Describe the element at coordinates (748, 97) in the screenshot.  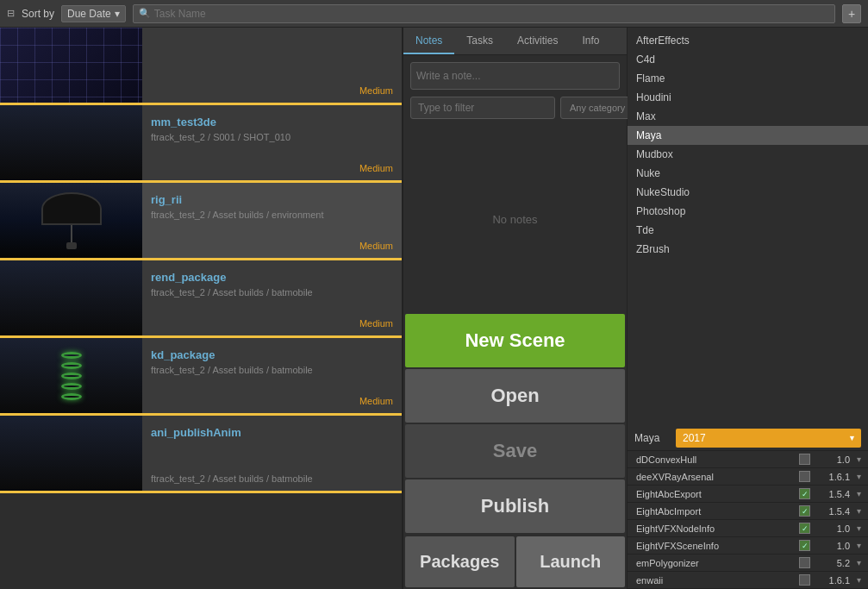
I see `app-item-houdini: Houdini` at that location.